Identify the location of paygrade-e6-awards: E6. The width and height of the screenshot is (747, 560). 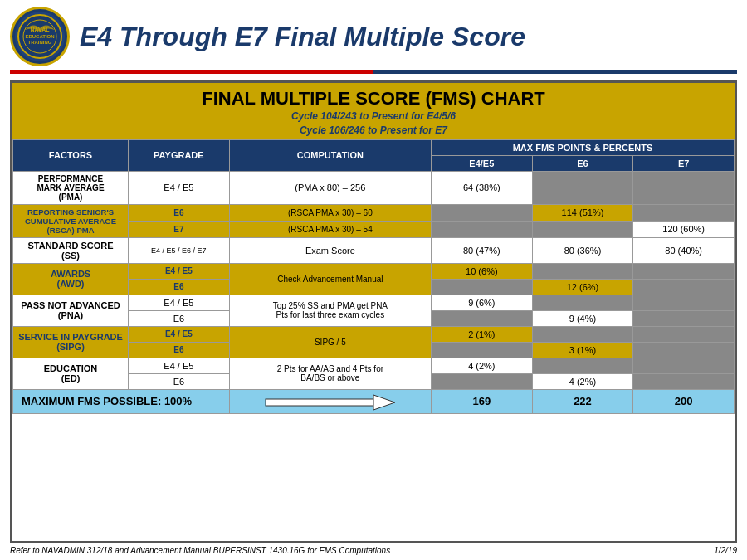
(179, 287).